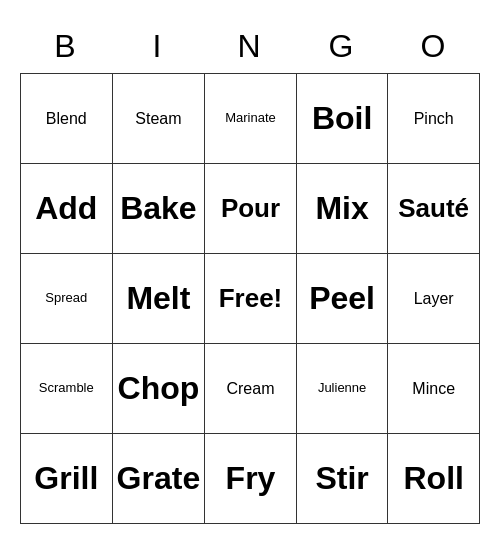 This screenshot has height=544, width=500. I want to click on bingo-cell: Cream, so click(251, 389).